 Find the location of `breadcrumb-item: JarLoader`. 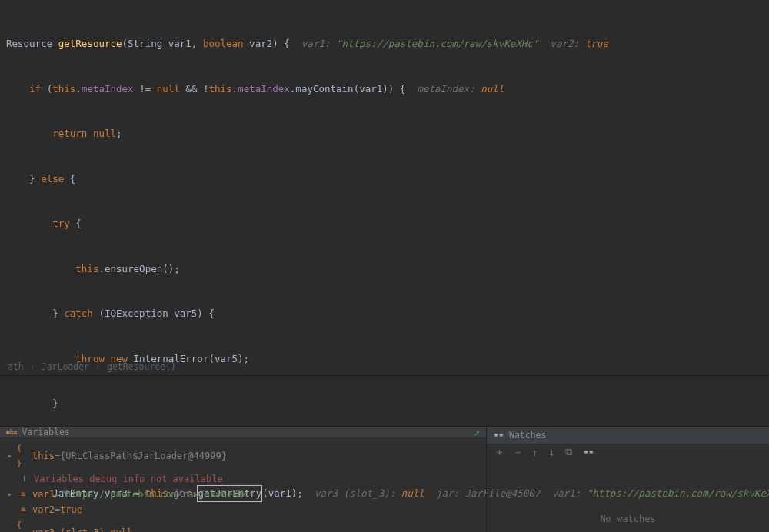

breadcrumb-item: JarLoader is located at coordinates (65, 367).